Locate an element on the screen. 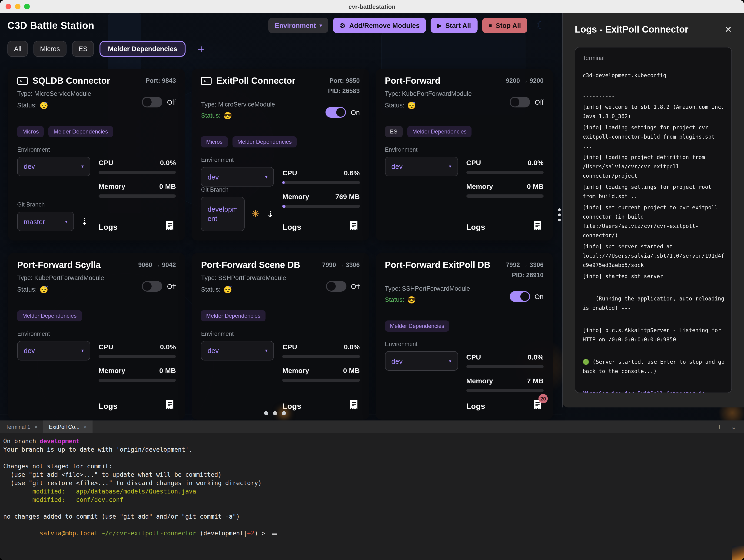 The image size is (744, 560). gear-icon: ⚙ is located at coordinates (342, 26).